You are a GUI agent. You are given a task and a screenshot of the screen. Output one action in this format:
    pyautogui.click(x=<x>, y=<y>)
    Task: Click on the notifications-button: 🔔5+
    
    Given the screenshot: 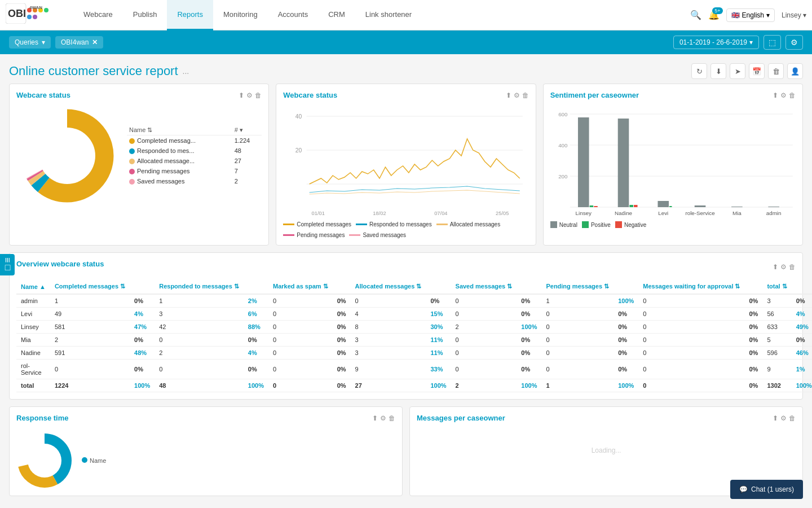 What is the action you would take?
    pyautogui.click(x=714, y=15)
    